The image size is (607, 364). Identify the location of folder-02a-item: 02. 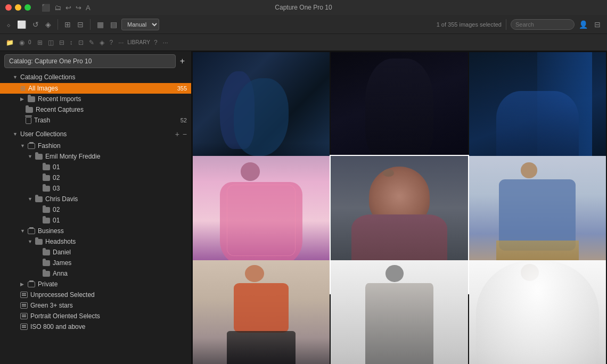
(96, 178).